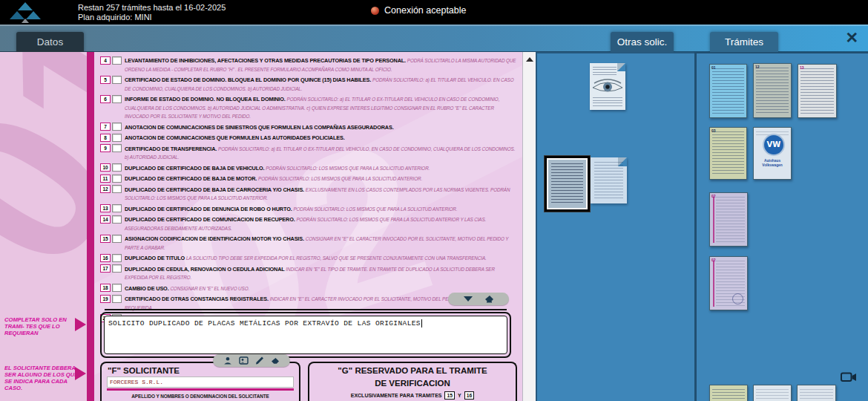 The image size is (868, 401). What do you see at coordinates (309, 168) in the screenshot?
I see `form-item-10: 10DUPLICADO DE CERTIFICADO DE BAJA DE VE…` at bounding box center [309, 168].